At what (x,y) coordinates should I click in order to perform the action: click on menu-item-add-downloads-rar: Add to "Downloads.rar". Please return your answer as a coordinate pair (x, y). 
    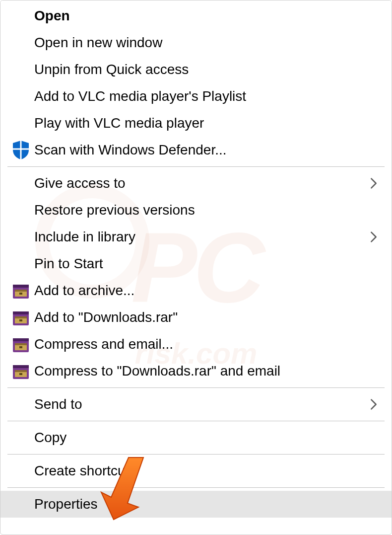
    Looking at the image, I should click on (196, 317).